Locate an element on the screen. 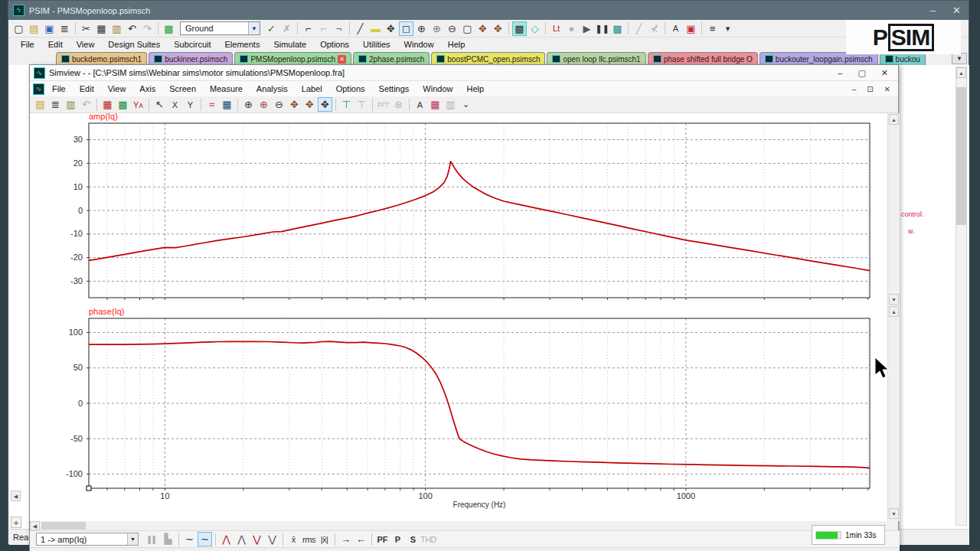  toolbar-zoom-in-icon: ⊕ is located at coordinates (421, 29).